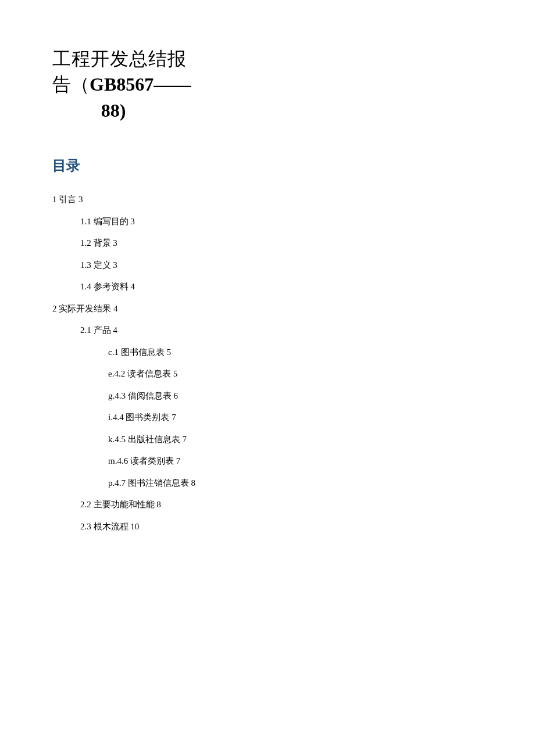  Describe the element at coordinates (268, 85) in the screenshot. I see `title-line-2: 告（GB8567——` at that location.